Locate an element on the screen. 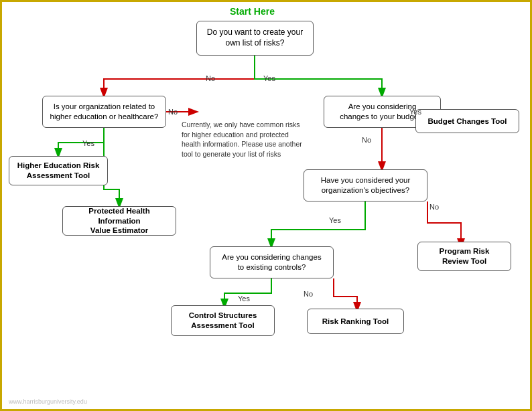  node-control-struct: Control Structures Assessment Tool is located at coordinates (222, 321).